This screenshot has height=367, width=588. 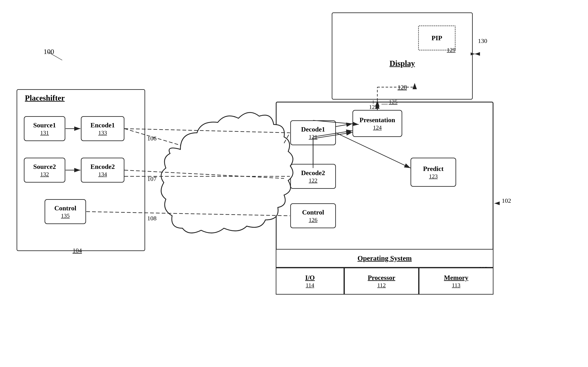 I want to click on display-outer-box: PIP 129 Display 128, so click(x=402, y=56).